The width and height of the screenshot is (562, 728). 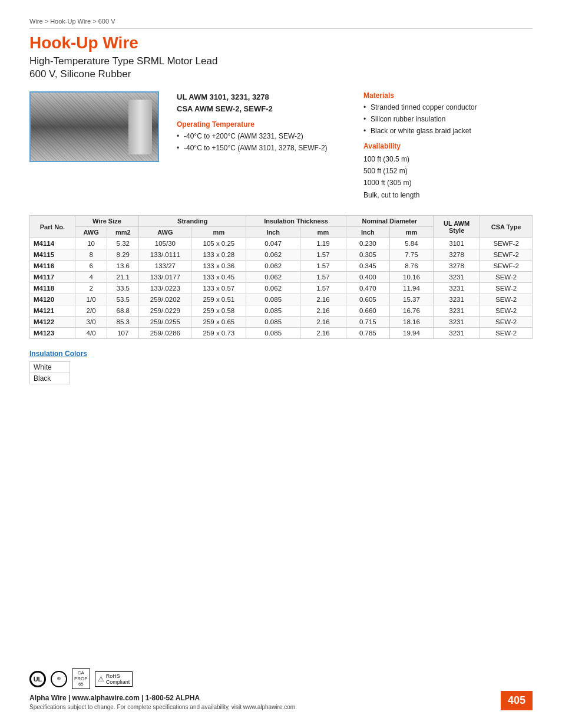 What do you see at coordinates (368, 299) in the screenshot?
I see `cell-nom-inch: 0.605` at bounding box center [368, 299].